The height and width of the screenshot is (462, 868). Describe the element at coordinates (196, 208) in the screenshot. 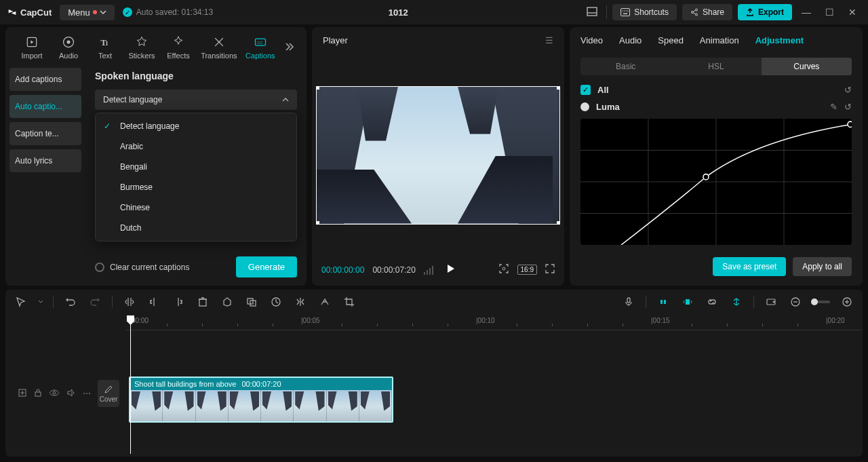

I see `option-chinese: Chinese` at that location.